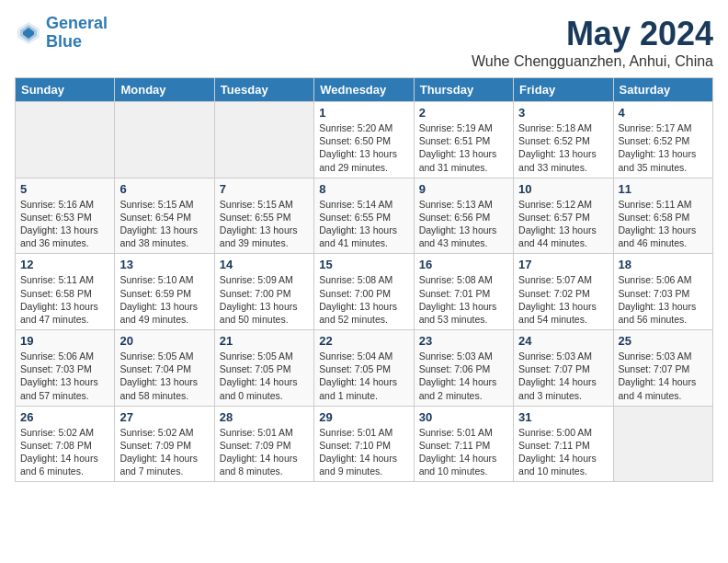  Describe the element at coordinates (463, 215) in the screenshot. I see `calendar-cell: 9Sunrise: 5:13 AM Sunset: 6:56 PM Daylig…` at that location.